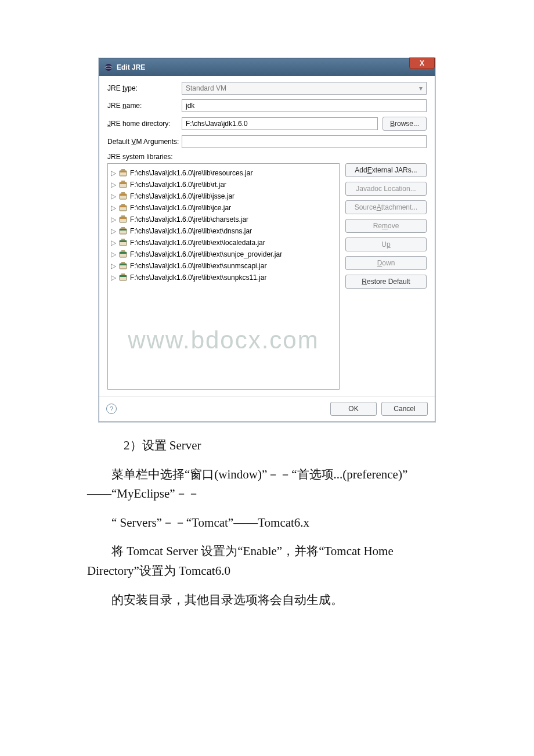  Describe the element at coordinates (405, 409) in the screenshot. I see `cancel-button: Cancel` at that location.